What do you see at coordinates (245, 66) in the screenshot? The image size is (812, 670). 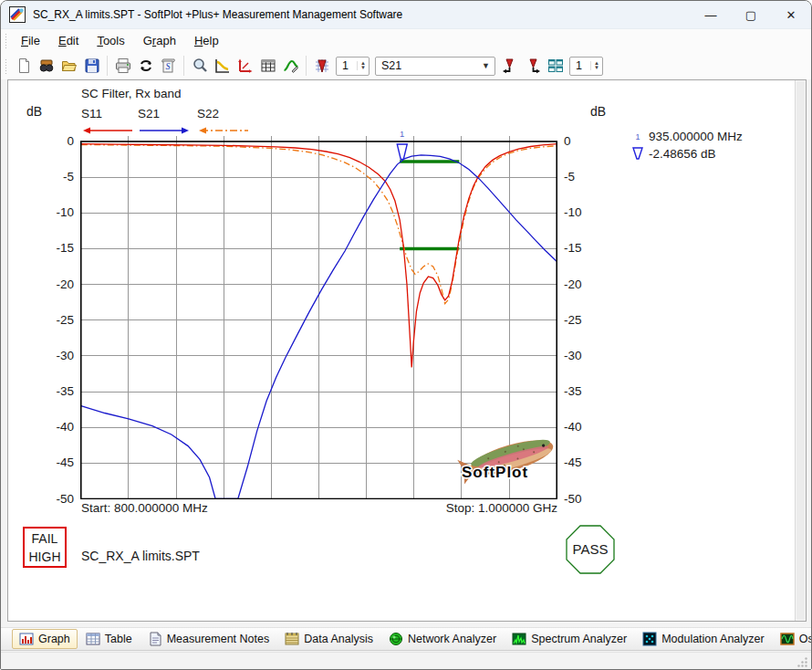 I see `axes-settings-icon` at bounding box center [245, 66].